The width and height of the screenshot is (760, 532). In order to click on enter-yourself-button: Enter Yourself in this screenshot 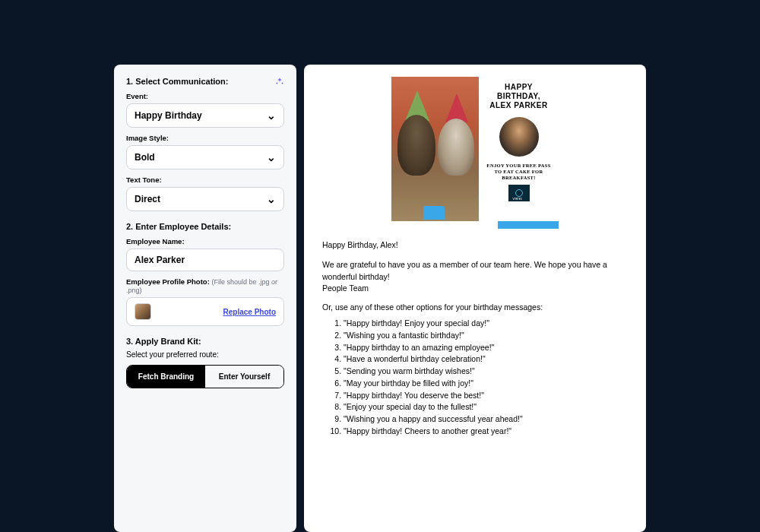, I will do `click(245, 377)`.